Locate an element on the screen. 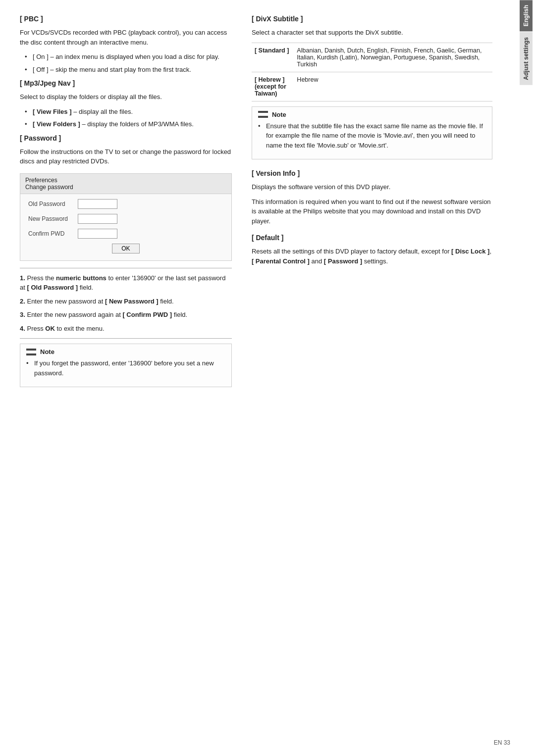  password-note-bullet-1: If you forget the password, enter '13690… is located at coordinates (126, 368).